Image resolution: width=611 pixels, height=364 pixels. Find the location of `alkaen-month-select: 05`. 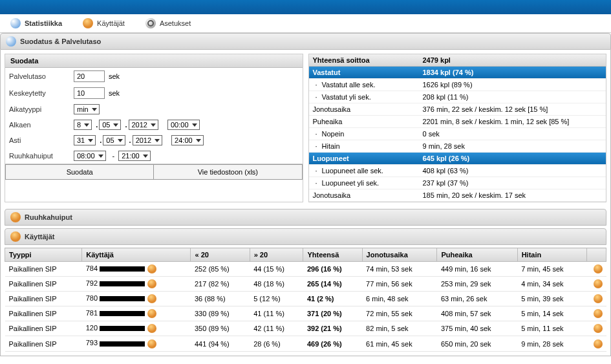

alkaen-month-select: 05 is located at coordinates (110, 125).